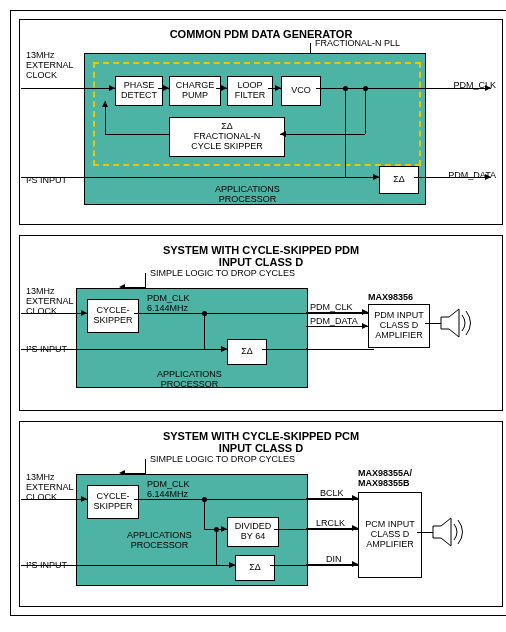  What do you see at coordinates (253, 532) in the screenshot?
I see `divided-64: DIVIDED BY 64` at bounding box center [253, 532].